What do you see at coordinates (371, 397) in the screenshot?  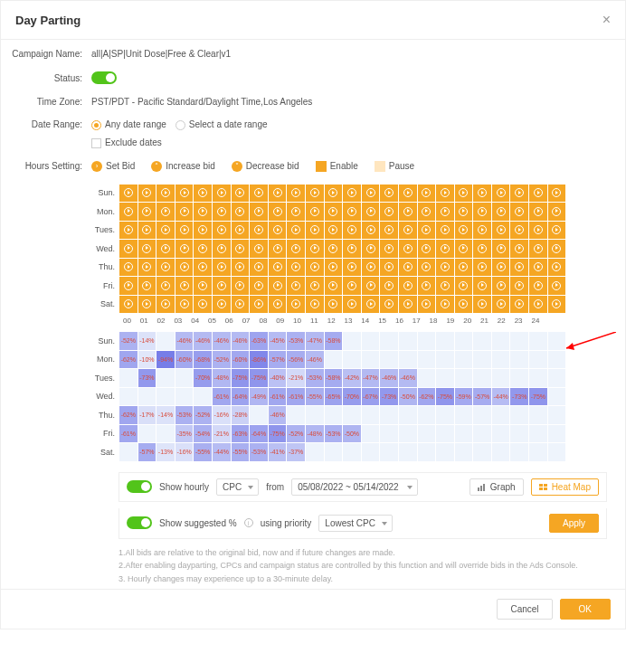 I see `heat-cell: -67%` at bounding box center [371, 397].